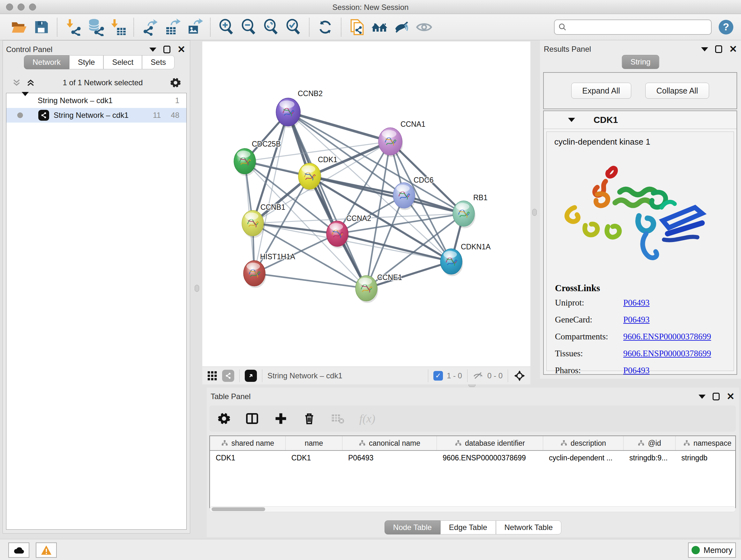  What do you see at coordinates (31, 82) in the screenshot?
I see `expand-all-icon` at bounding box center [31, 82].